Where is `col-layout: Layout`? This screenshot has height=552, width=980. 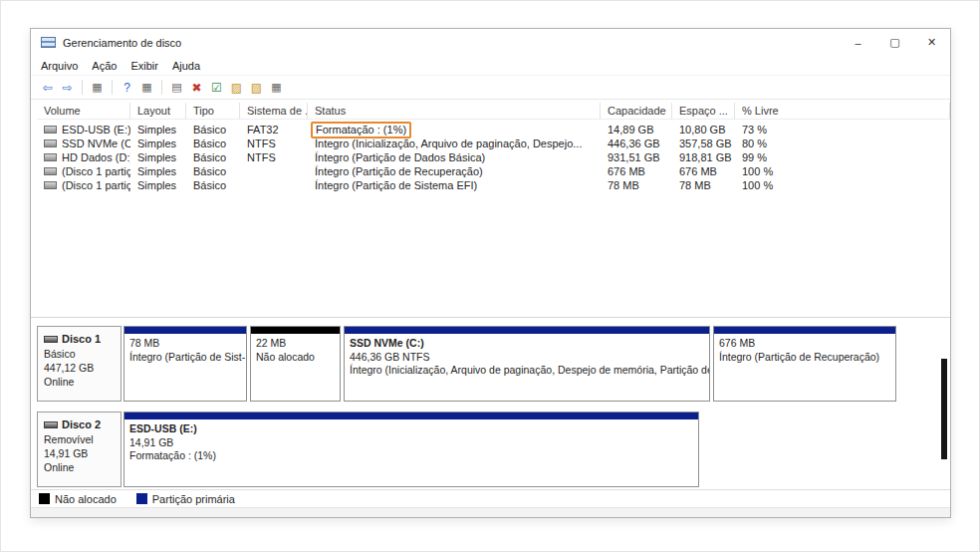
col-layout: Layout is located at coordinates (158, 112).